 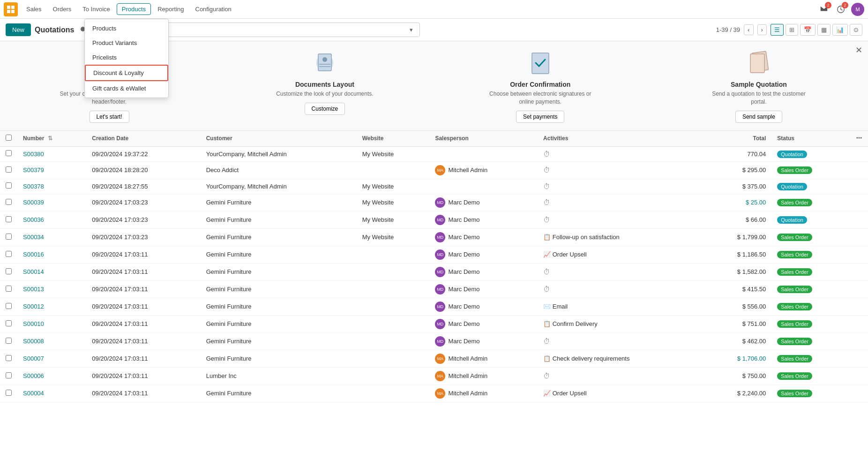 I want to click on col-website: Website, so click(x=393, y=139).